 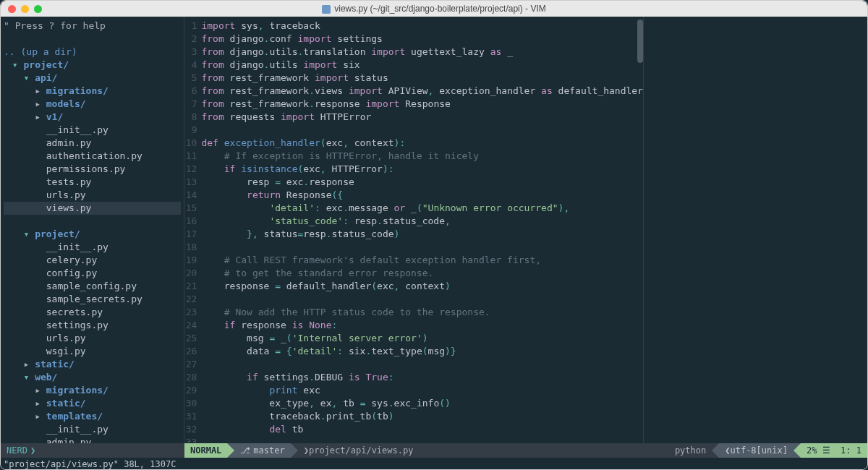 What do you see at coordinates (422, 39) in the screenshot?
I see `code-line: from django.conf import settings` at bounding box center [422, 39].